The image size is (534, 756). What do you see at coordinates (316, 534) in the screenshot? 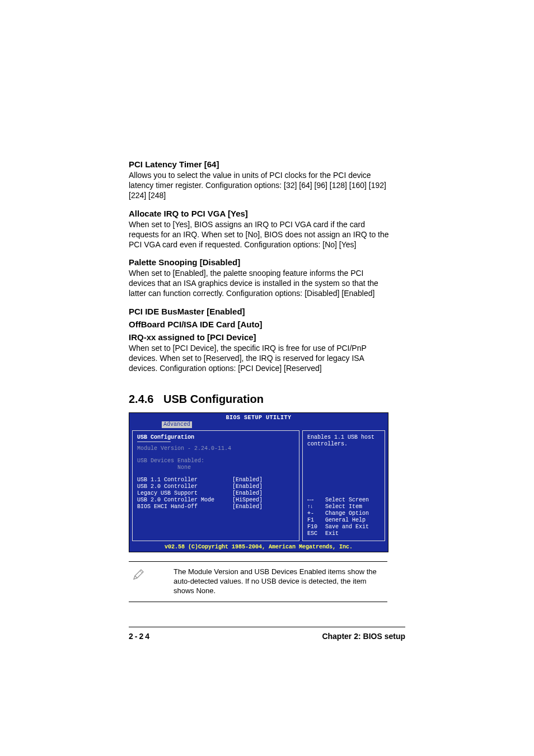
I see `bios-nav-key: ESC` at bounding box center [316, 534].